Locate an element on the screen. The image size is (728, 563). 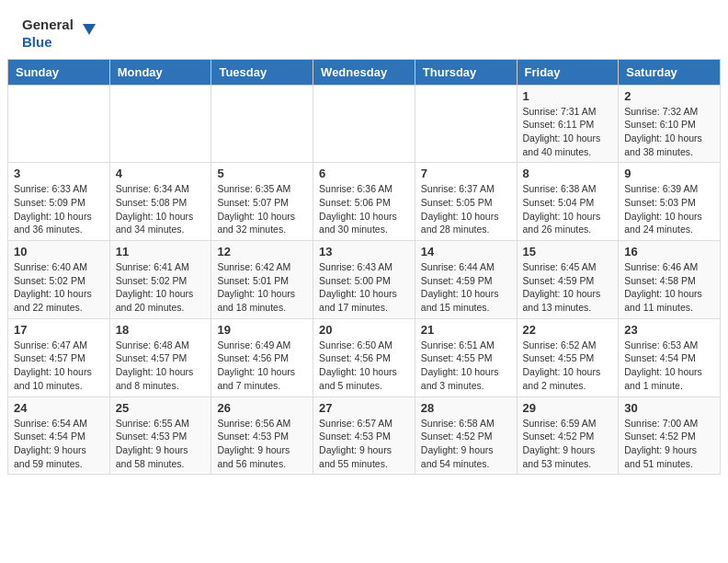
day-number: 22 is located at coordinates (568, 329).